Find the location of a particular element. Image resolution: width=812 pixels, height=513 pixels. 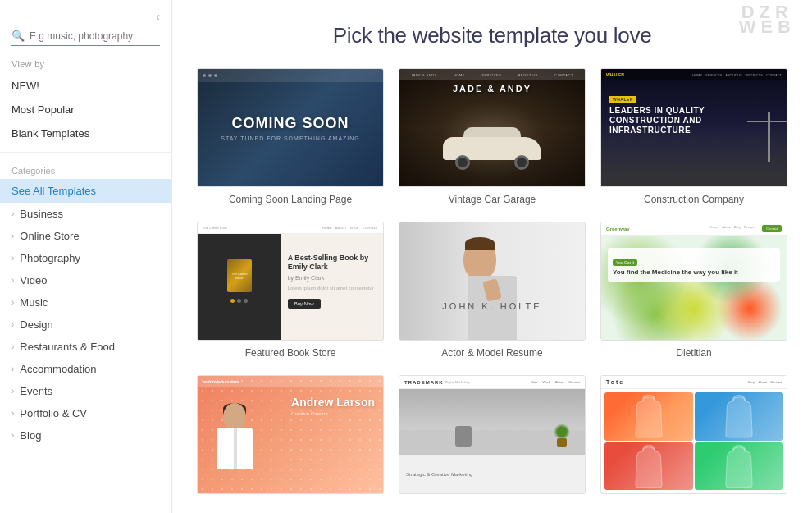

sidebar-item-online-store: › Online Store is located at coordinates (85, 236).